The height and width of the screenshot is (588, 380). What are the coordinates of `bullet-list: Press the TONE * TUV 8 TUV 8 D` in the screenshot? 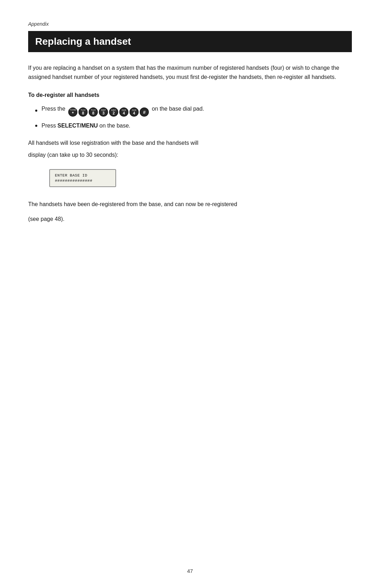 It's located at (190, 117).